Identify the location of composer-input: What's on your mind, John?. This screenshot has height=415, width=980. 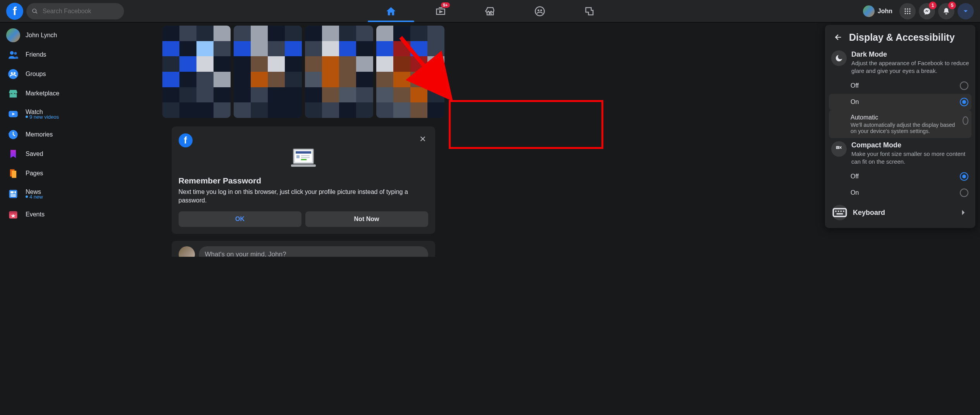
(313, 251).